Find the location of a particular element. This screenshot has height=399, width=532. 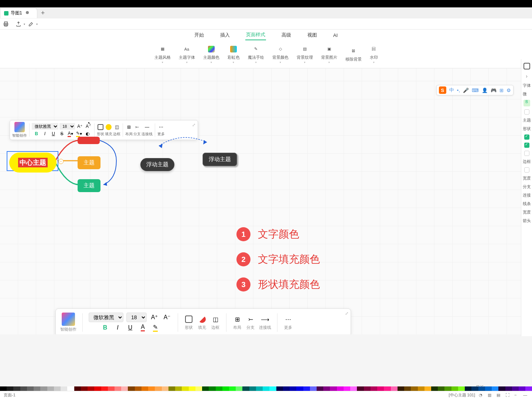

sb-icon-3: ▤ is located at coordinates (499, 395).